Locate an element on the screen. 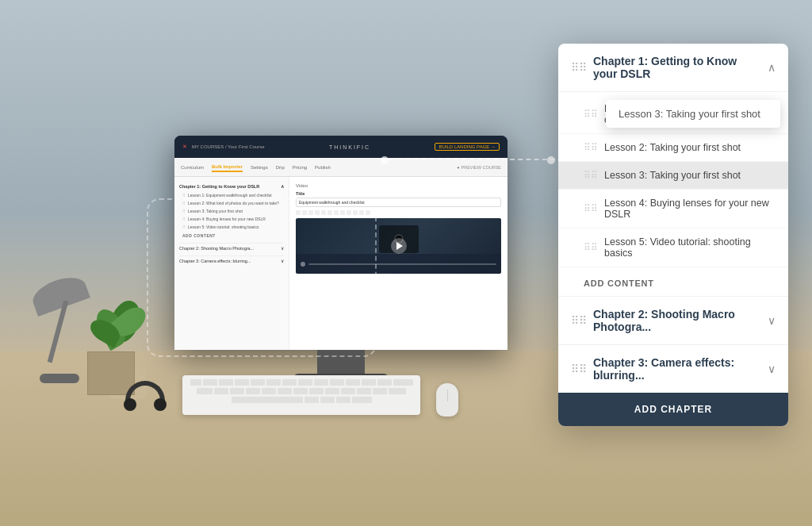 The image size is (812, 526). chapter3-header: ⠿⠿ Chapter 3: Camera effects: blurring..… is located at coordinates (673, 369).